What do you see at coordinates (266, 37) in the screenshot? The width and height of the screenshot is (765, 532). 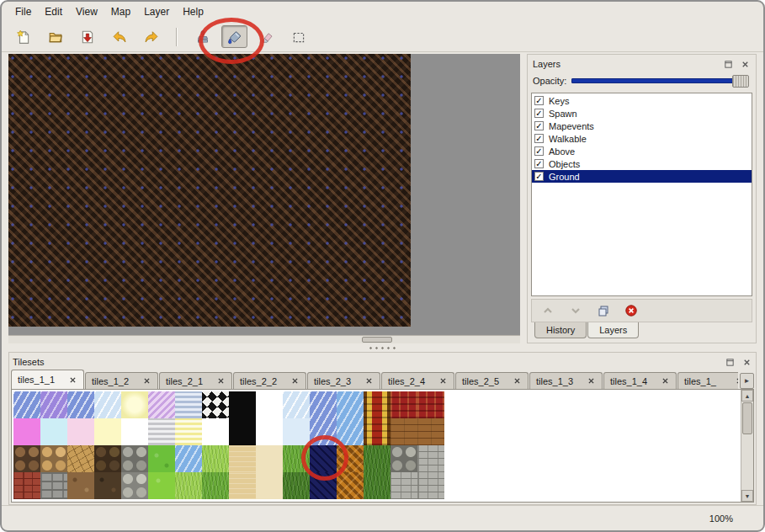 I see `eraser-tool-button` at bounding box center [266, 37].